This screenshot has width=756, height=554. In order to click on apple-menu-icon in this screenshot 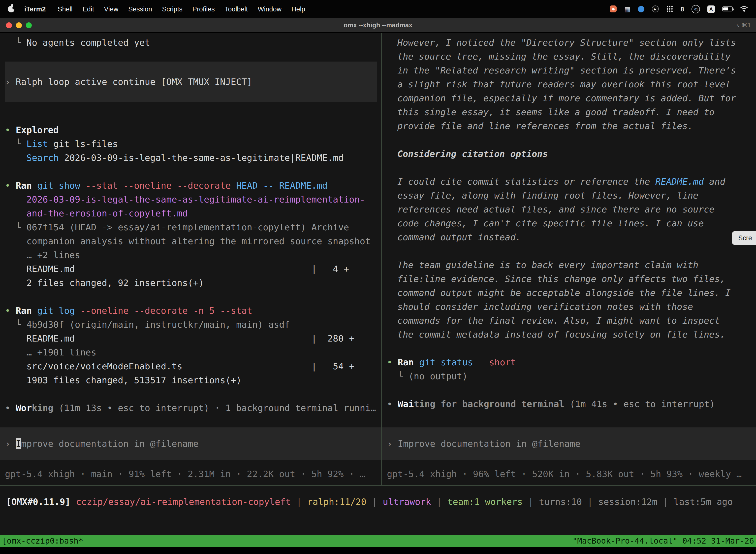, I will do `click(11, 9)`.